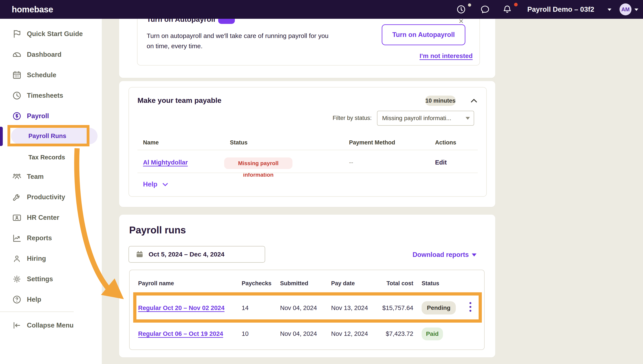 The image size is (643, 364). Describe the element at coordinates (394, 334) in the screenshot. I see `total-cost-value: $7,423.72` at that location.